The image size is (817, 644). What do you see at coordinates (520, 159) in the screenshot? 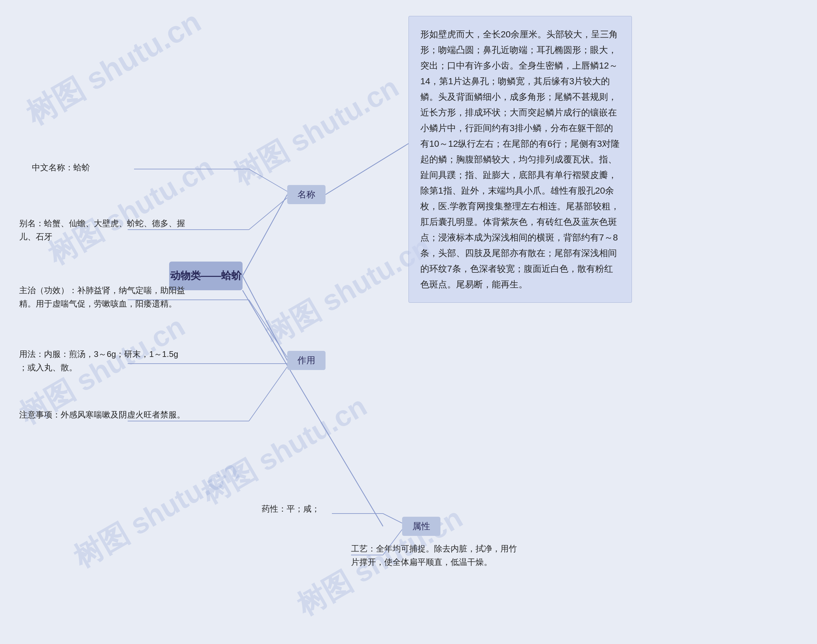
I see `description-text: 形如壁虎而大，全长20余厘米。头部较大，呈三角形；吻端凸圆；鼻孔近吻端；耳孔椭圆…` at bounding box center [520, 159].